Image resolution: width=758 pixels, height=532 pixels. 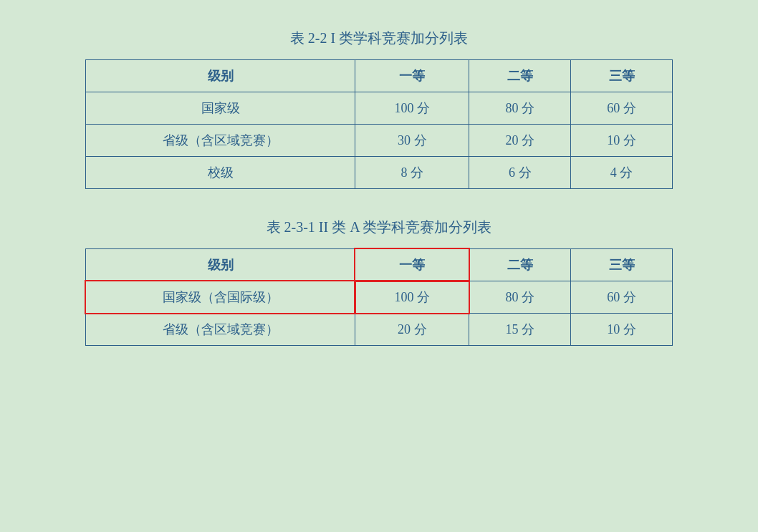 What do you see at coordinates (622, 109) in the screenshot?
I see `table1-row1-col4: 60 分` at bounding box center [622, 109].